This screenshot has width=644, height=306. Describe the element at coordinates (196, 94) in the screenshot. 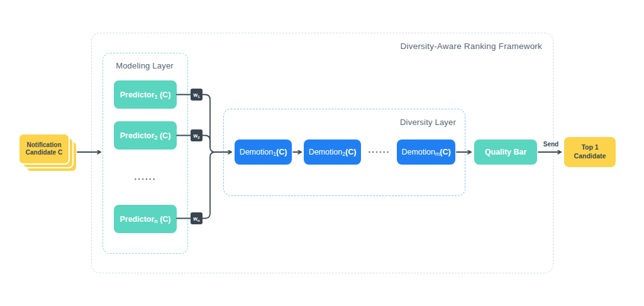

I see `weight-w1-chip: w1` at that location.